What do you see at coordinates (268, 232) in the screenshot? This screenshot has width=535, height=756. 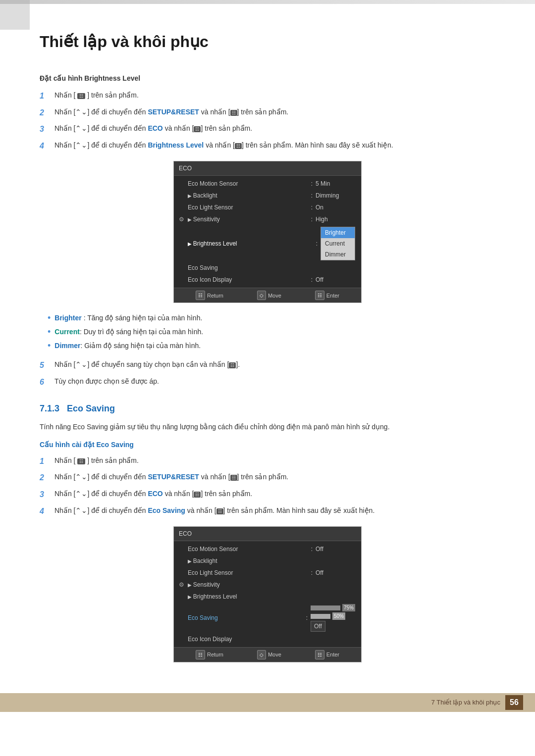 I see `eco-screen-1-body: Eco Motion Sensor : 5 Min Backlight : Di…` at bounding box center [268, 232].